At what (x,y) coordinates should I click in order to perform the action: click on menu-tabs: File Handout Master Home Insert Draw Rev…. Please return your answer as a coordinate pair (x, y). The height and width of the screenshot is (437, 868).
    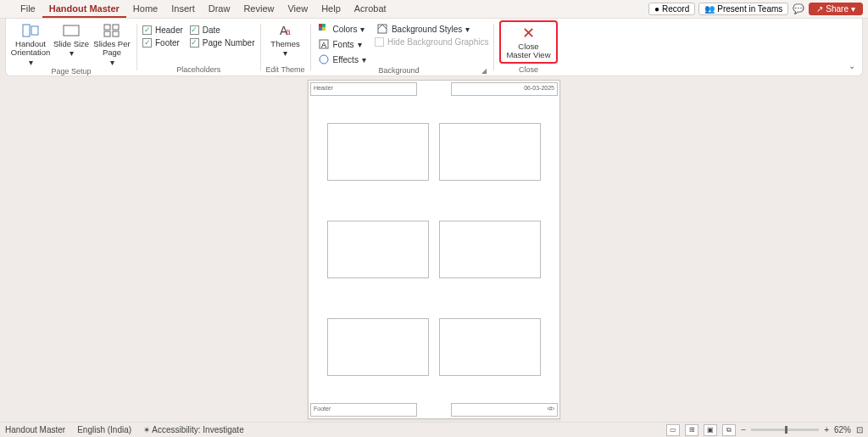
    Looking at the image, I should click on (197, 9).